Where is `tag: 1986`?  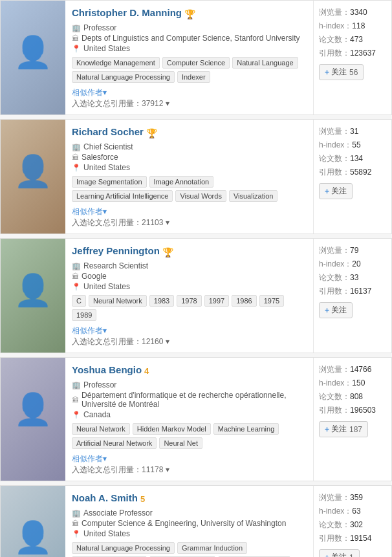 tag: 1986 is located at coordinates (244, 301).